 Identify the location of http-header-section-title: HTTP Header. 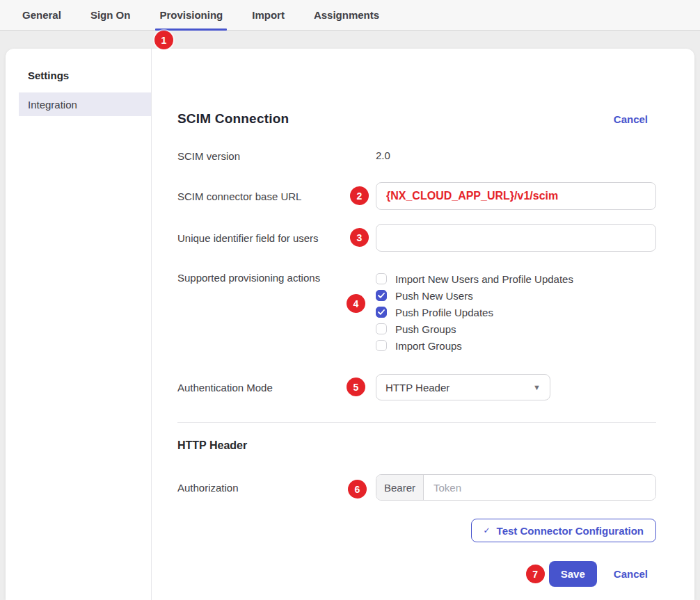
(417, 446).